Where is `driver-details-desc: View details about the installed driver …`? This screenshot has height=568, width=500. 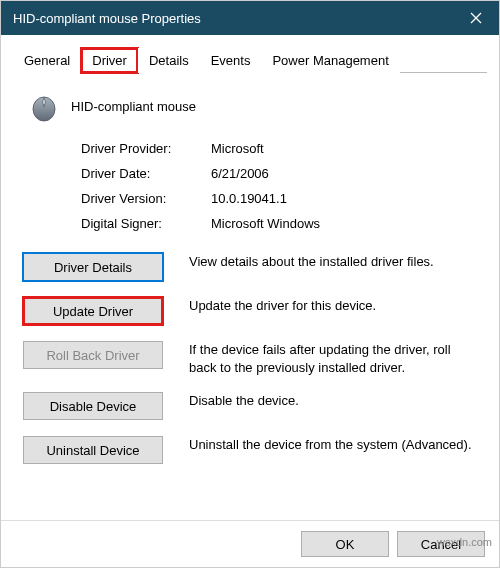 driver-details-desc: View details about the installed driver … is located at coordinates (333, 262).